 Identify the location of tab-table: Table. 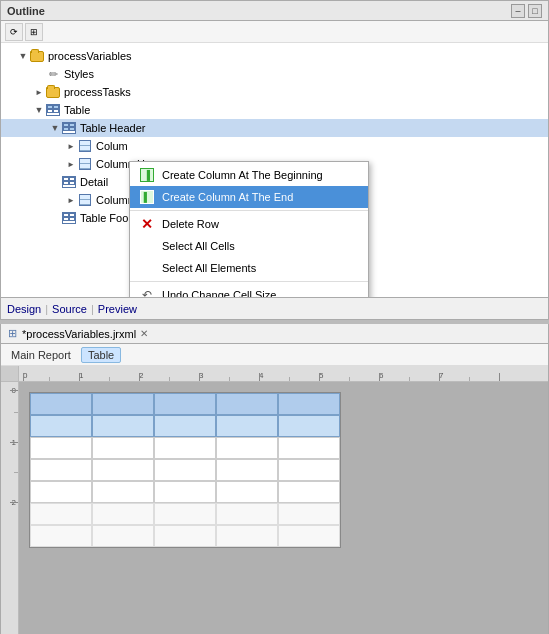
(101, 355).